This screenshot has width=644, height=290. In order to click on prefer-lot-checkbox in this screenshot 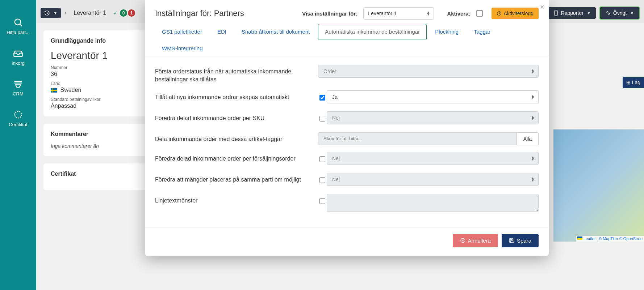, I will do `click(322, 180)`.